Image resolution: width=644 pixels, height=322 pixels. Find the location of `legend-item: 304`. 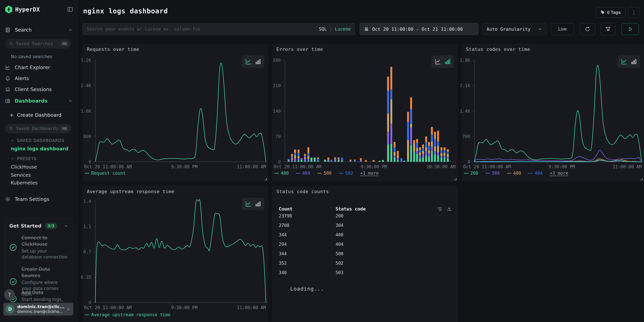

legend-item: 304 is located at coordinates (492, 173).